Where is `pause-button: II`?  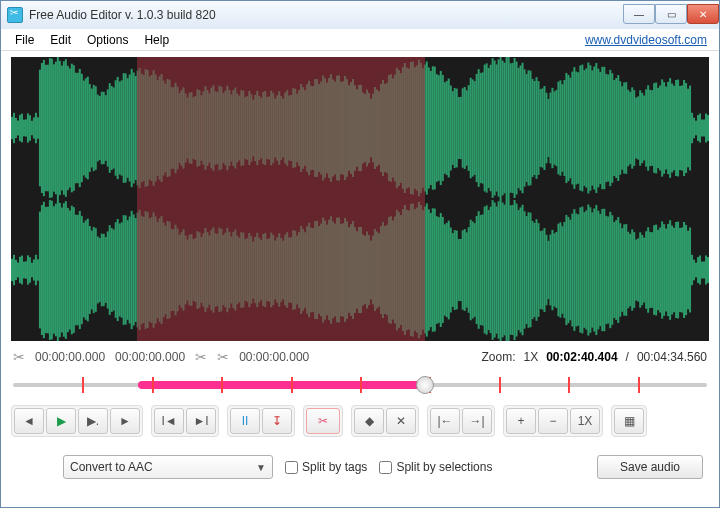 pause-button: II is located at coordinates (245, 421).